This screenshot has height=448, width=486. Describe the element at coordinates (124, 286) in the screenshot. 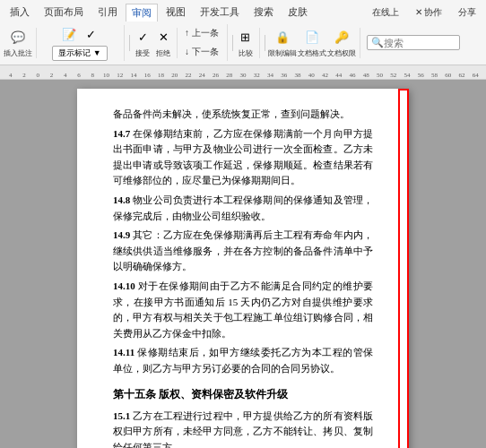

I see `clause-label-1410: 14.10` at that location.